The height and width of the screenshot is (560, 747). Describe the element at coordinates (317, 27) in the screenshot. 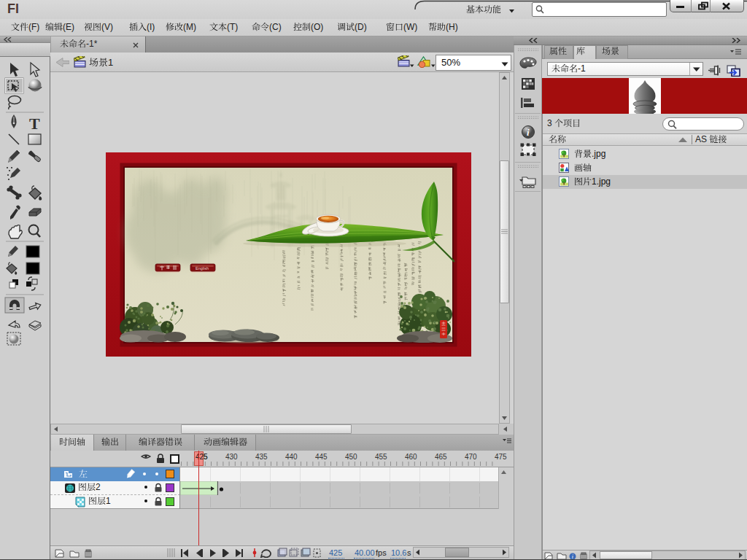

I see `svg-text: (O)` at that location.